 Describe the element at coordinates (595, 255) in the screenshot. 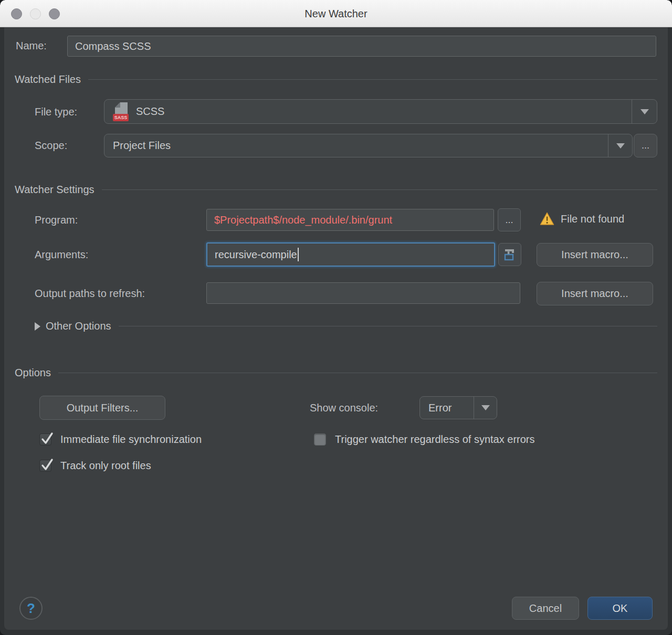

I see `arguments-insert-macro-button: Insert macro...` at that location.